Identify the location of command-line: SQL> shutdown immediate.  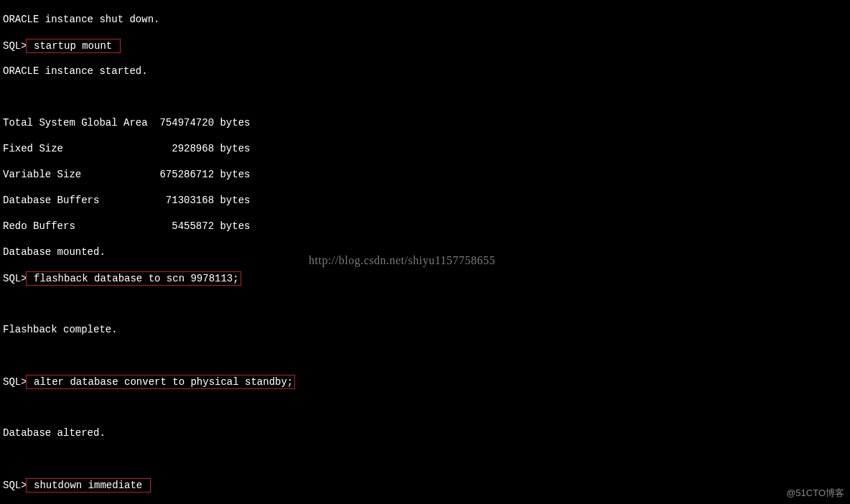
(425, 485).